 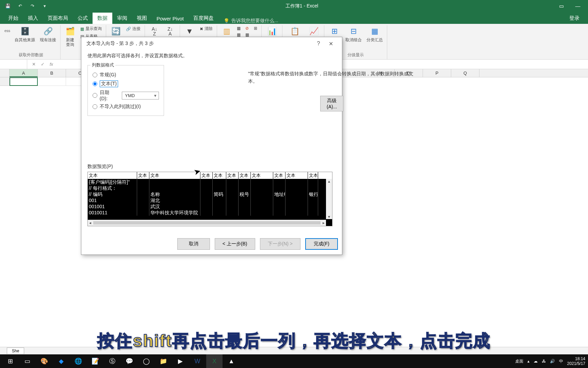 I want to click on radio-skip: 不导入此列(跳过)(I), so click(x=126, y=107).